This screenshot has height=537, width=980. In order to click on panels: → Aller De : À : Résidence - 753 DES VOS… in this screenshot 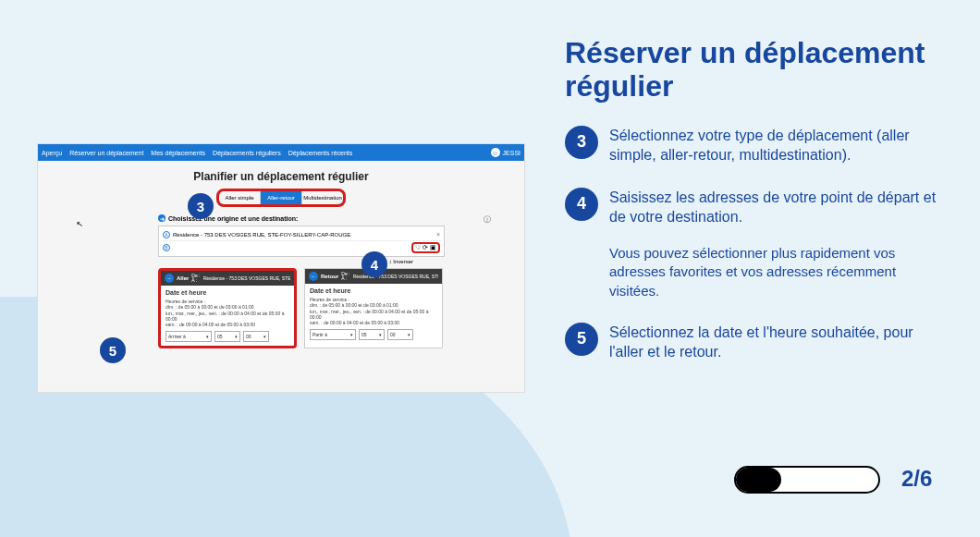, I will do `click(341, 309)`.